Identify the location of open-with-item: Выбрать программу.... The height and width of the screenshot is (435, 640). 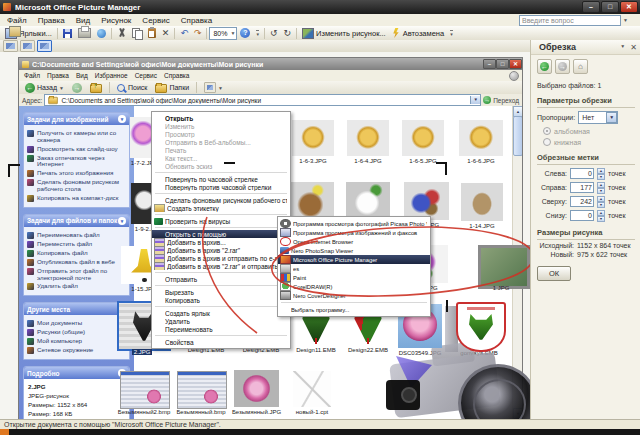
(354, 310).